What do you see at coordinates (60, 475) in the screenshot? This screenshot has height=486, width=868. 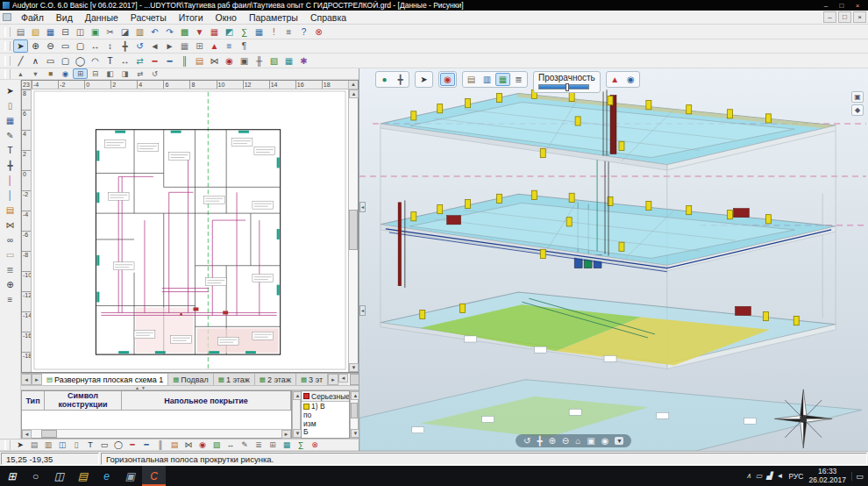 I see `task-view-button: ◫` at bounding box center [60, 475].